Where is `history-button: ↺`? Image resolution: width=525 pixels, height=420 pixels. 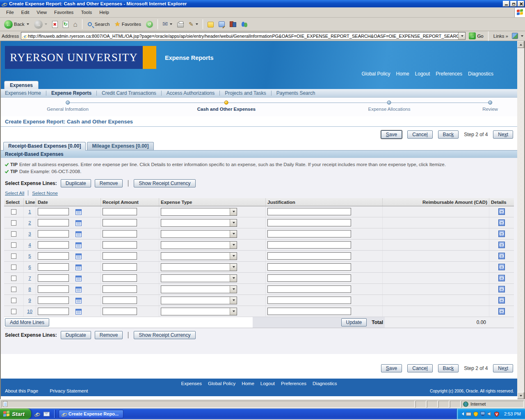 history-button: ↺ is located at coordinates (149, 25).